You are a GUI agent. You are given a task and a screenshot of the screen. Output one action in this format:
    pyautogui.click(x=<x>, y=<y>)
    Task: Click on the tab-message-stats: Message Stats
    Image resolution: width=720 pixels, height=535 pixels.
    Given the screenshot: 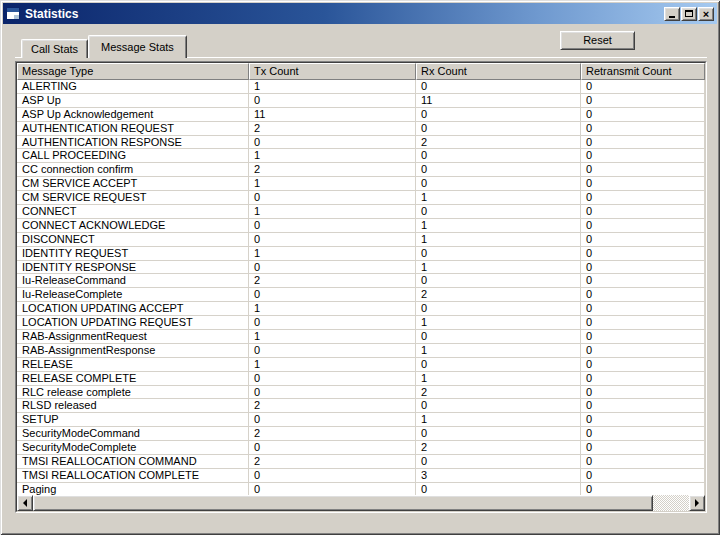 What is the action you would take?
    pyautogui.click(x=138, y=46)
    